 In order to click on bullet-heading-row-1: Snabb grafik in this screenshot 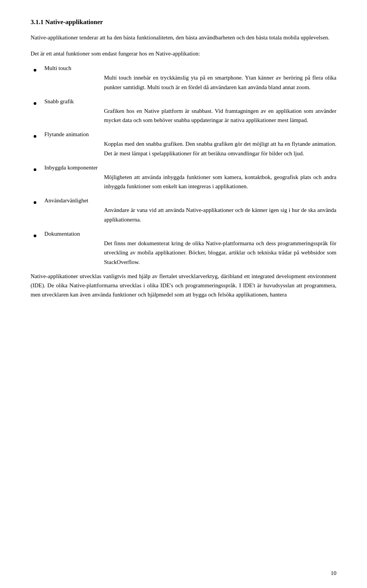, I will do `click(184, 102)`.